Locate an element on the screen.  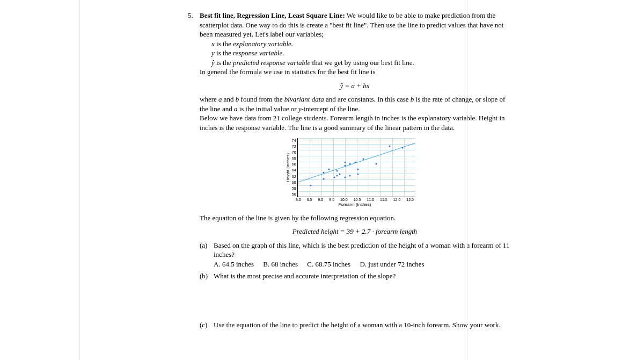
regression-equation: Predicted height = 39 + 2.7 · forearm le… is located at coordinates (355, 232).